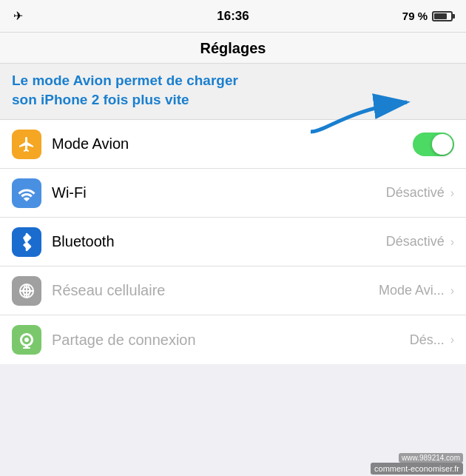  I want to click on cellular-value: Mode Avi..., so click(411, 290).